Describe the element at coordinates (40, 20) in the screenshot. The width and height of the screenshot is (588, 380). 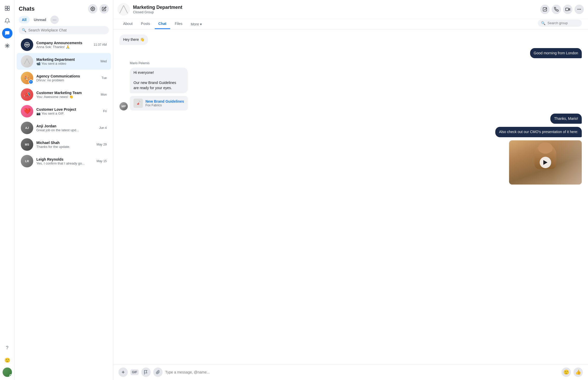
I see `tab-unread: Unread` at that location.